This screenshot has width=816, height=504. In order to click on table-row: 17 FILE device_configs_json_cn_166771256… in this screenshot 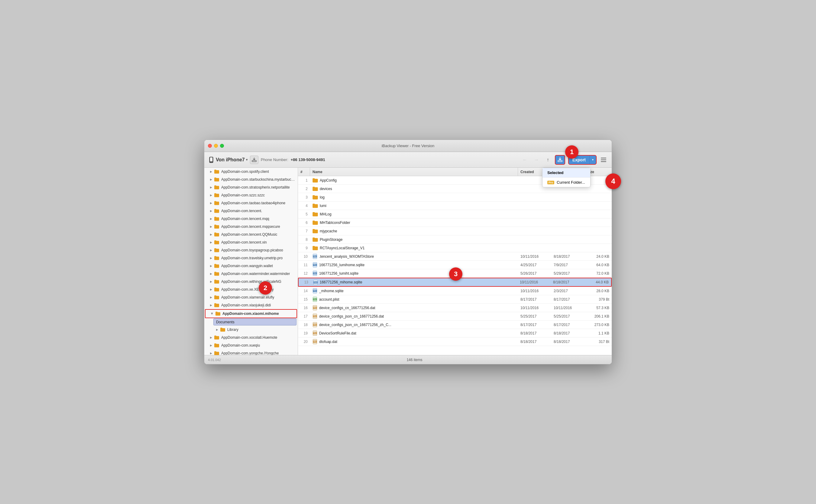, I will do `click(455, 316)`.